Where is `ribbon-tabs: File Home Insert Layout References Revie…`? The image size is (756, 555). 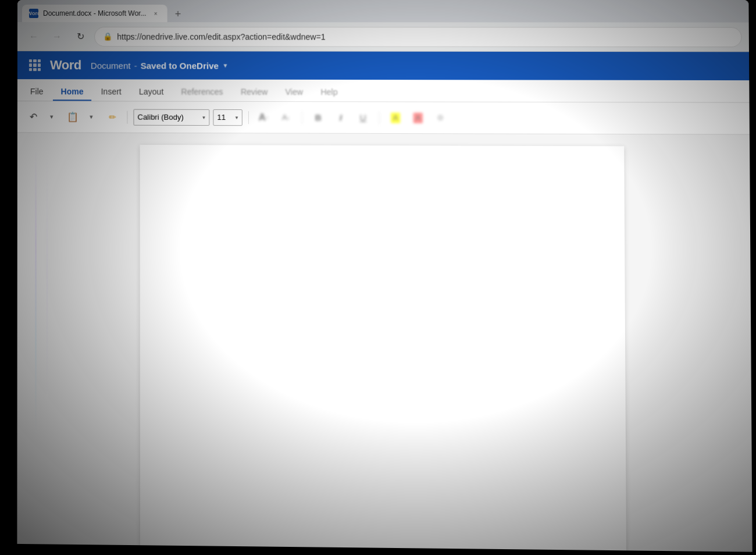 ribbon-tabs: File Home Insert Layout References Revie… is located at coordinates (384, 91).